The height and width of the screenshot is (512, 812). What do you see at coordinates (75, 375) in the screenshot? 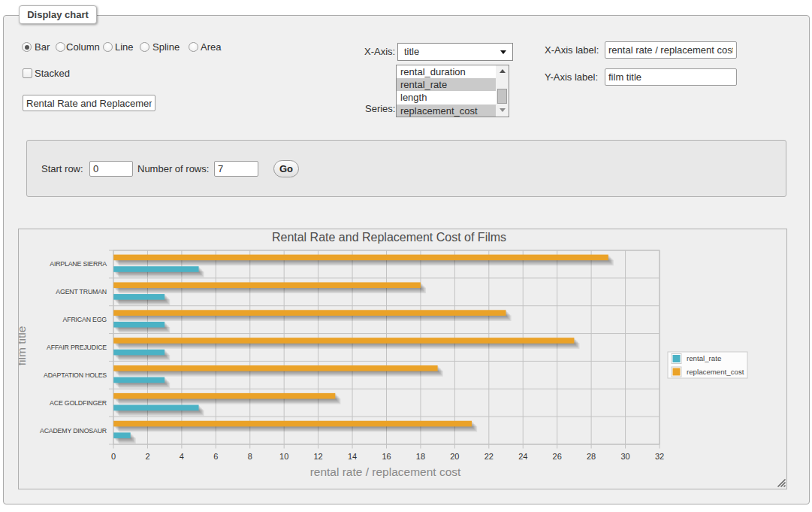
I see `svg-text: ADAPTATION HOLES` at bounding box center [75, 375].